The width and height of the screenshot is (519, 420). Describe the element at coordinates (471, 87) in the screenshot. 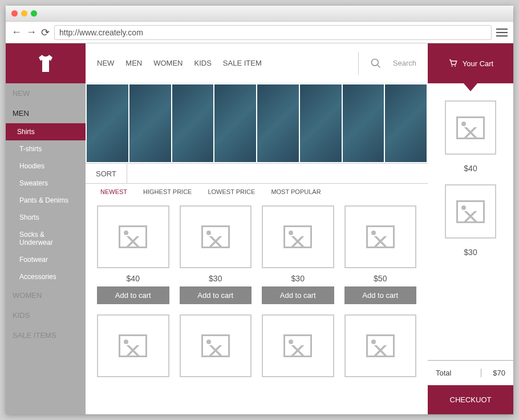

I see `cart-arrow-icon` at that location.